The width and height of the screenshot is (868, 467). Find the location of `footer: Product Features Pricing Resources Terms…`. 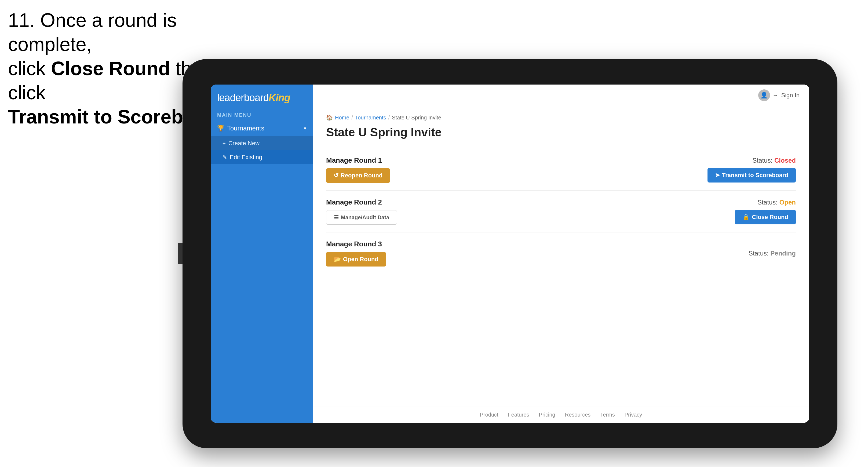

footer: Product Features Pricing Resources Terms… is located at coordinates (561, 415).